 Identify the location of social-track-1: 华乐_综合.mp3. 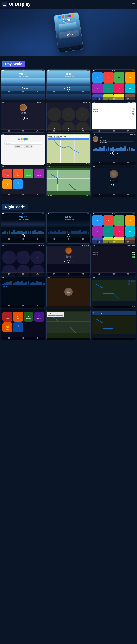
(117, 138).